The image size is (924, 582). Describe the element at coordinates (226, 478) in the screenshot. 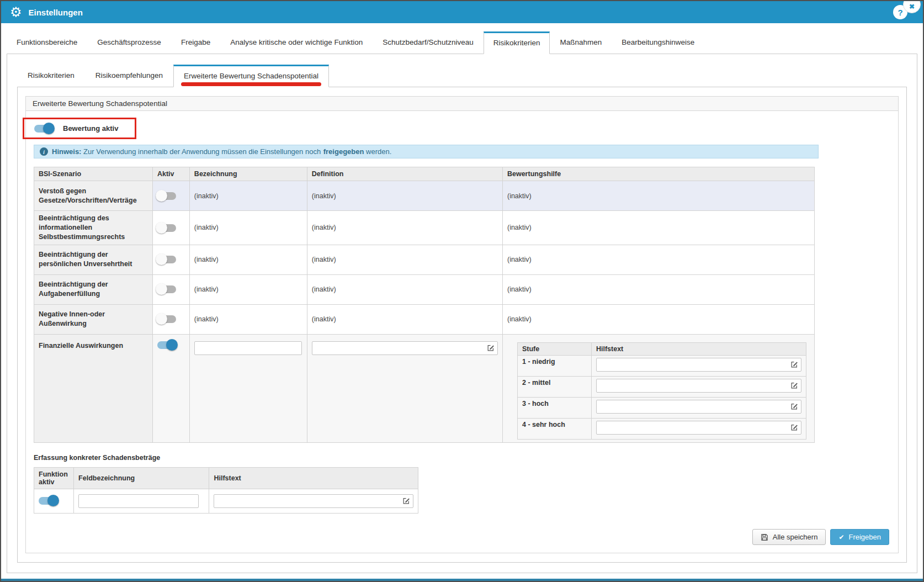

I see `damage-header-row: Funktion aktiv Feldbezeichnung Hilfstext` at that location.